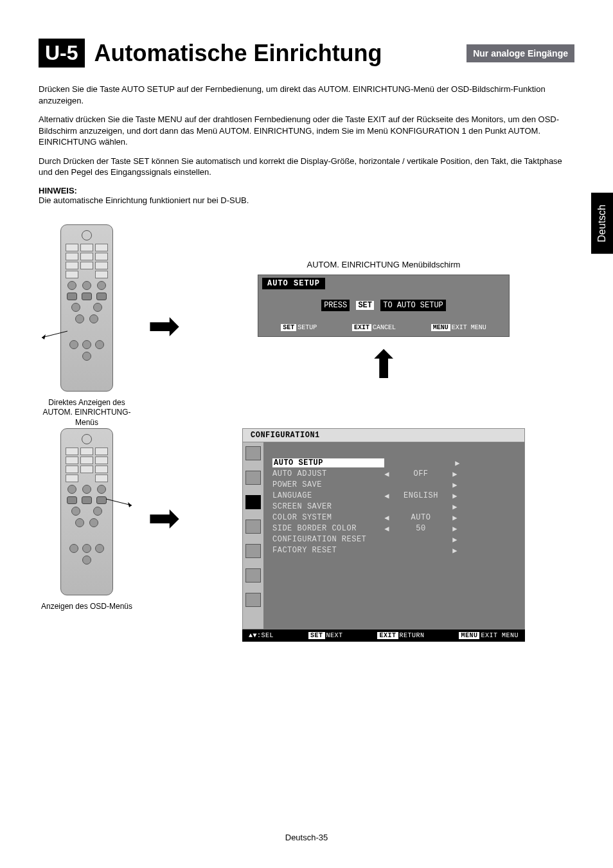  Describe the element at coordinates (335, 305) in the screenshot. I see `osd-text: PRESS` at that location.